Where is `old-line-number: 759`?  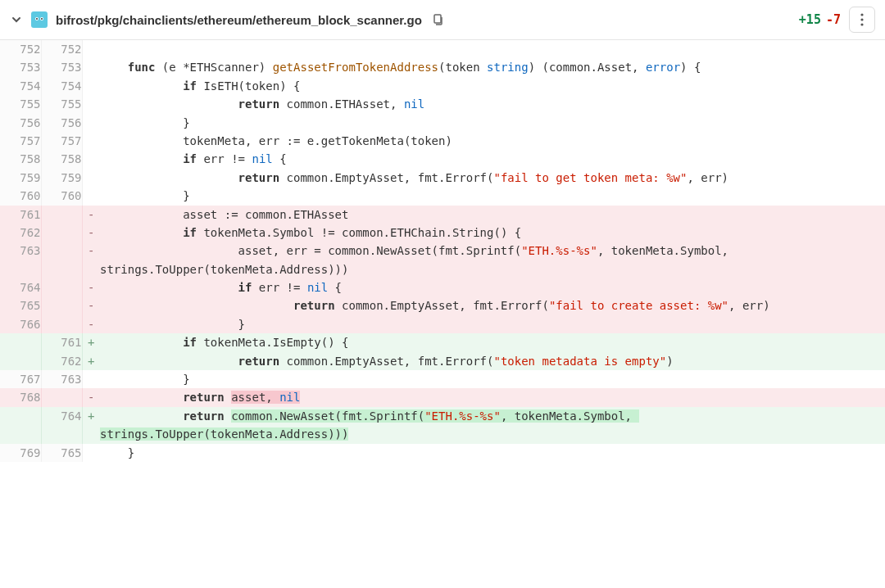 old-line-number: 759 is located at coordinates (20, 178).